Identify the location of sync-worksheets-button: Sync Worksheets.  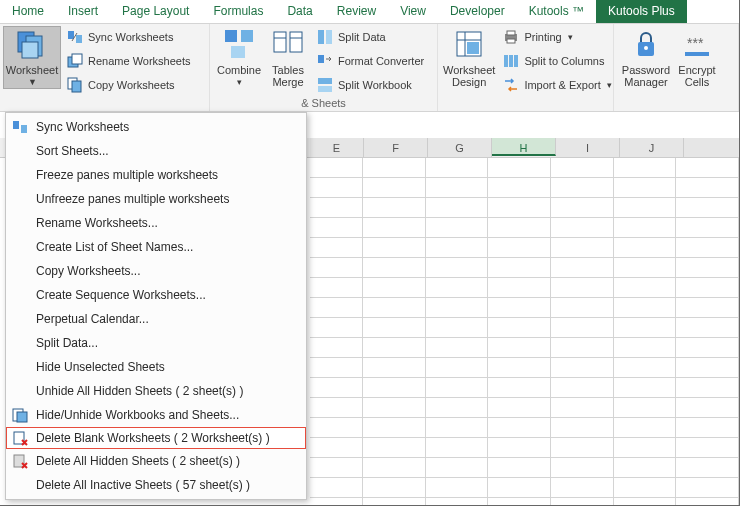
(129, 37).